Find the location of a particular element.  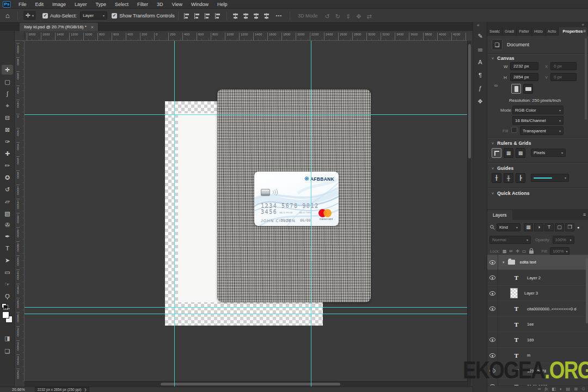

guides-section-header: ˅ Guides is located at coordinates (503, 168).